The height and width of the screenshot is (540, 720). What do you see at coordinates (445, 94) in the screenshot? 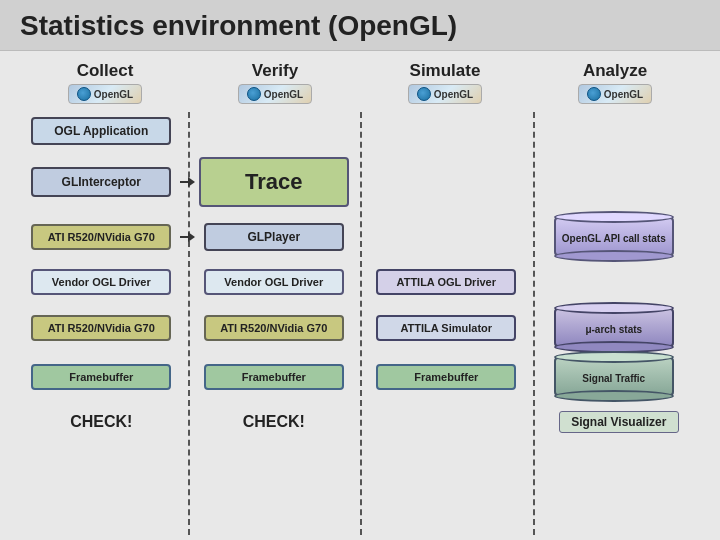
I see `opengl-logo-3: OpenGL` at bounding box center [445, 94].